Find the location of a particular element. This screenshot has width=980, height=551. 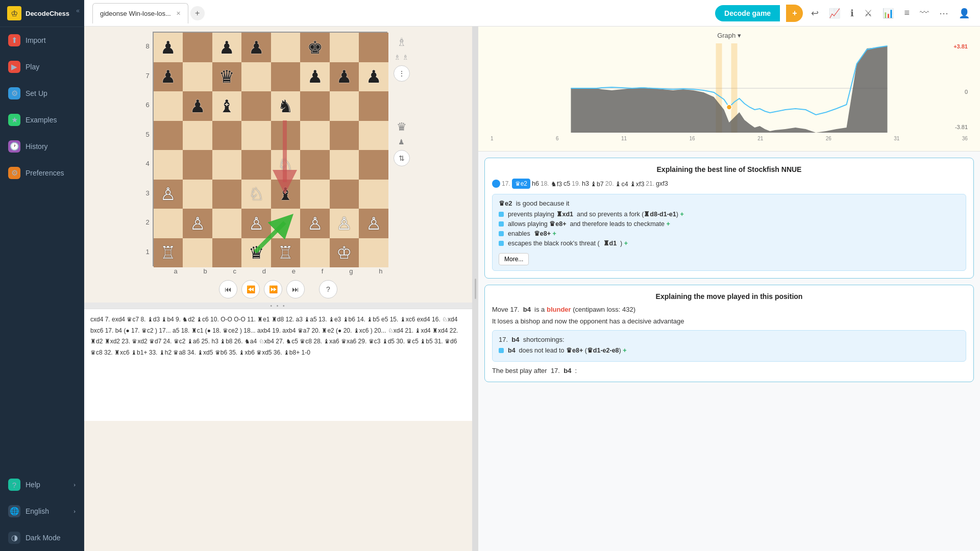

cell-e3: ♝ is located at coordinates (286, 194).